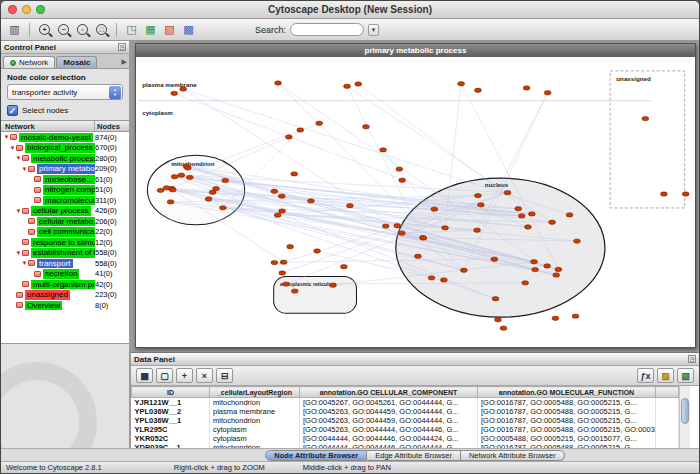  Describe the element at coordinates (65, 148) in the screenshot. I see `tree-row: ▼biological_process670(0)` at that location.